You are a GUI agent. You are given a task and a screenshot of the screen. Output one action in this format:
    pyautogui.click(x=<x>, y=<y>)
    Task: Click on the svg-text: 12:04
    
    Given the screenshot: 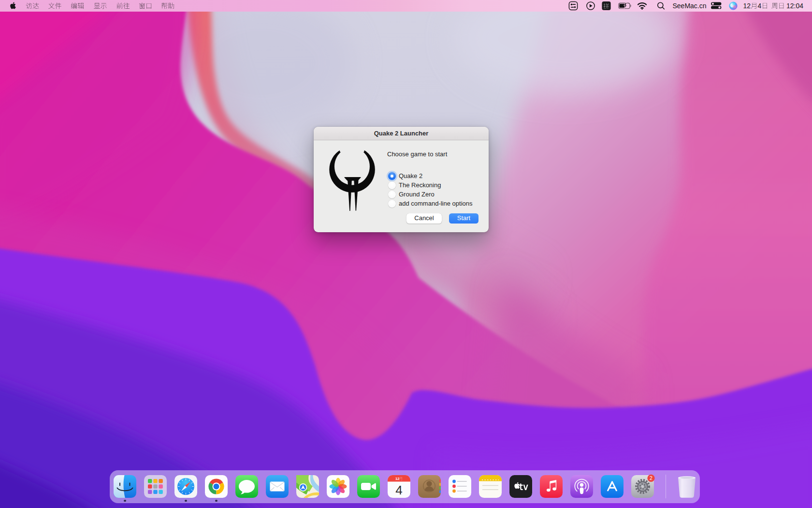 What is the action you would take?
    pyautogui.click(x=795, y=6)
    